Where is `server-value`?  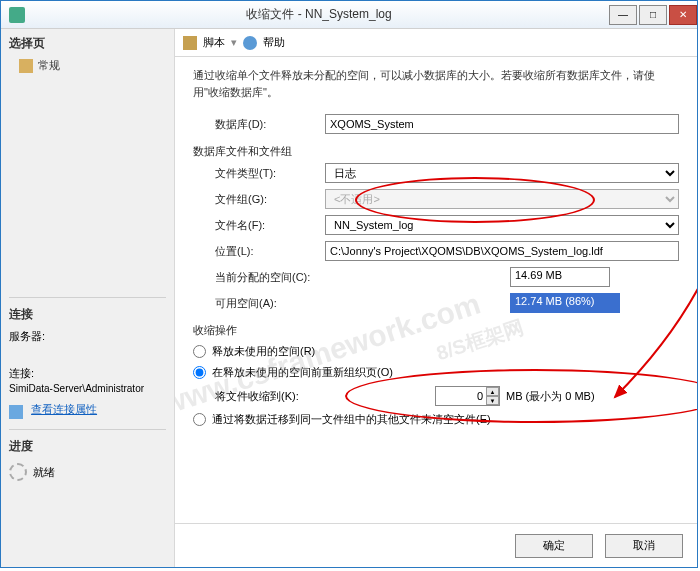
server-value is located at coordinates (88, 353).